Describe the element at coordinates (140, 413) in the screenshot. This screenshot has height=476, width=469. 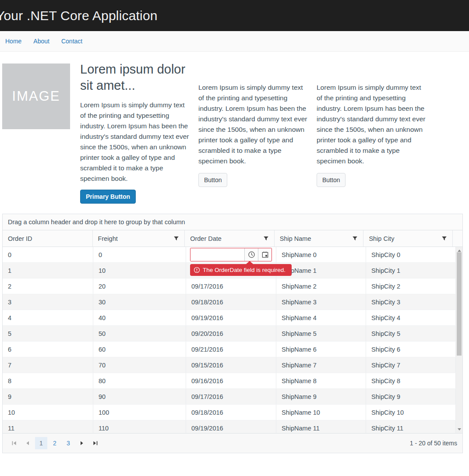
I see `table-cell-freight: 100` at that location.